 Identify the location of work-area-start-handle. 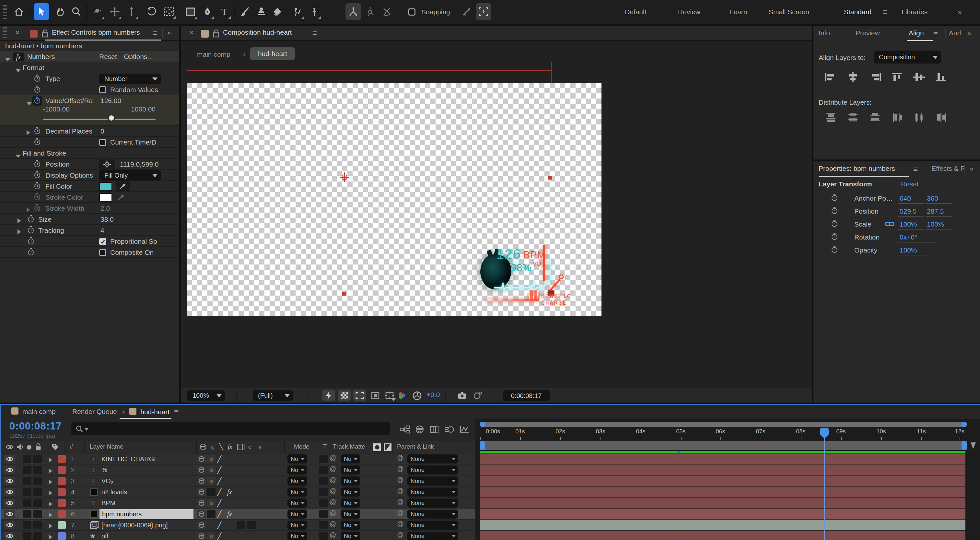
(482, 446).